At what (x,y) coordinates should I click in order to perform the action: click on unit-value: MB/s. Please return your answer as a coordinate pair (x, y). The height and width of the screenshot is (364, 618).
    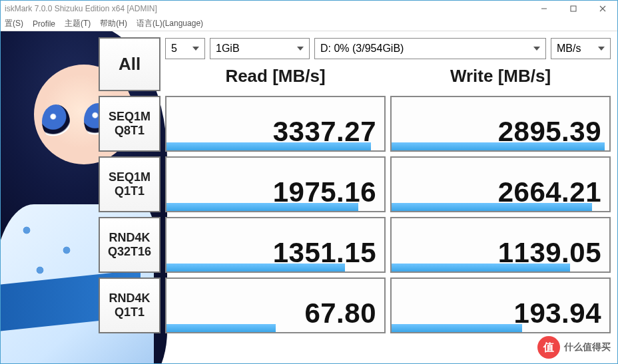
    Looking at the image, I should click on (577, 49).